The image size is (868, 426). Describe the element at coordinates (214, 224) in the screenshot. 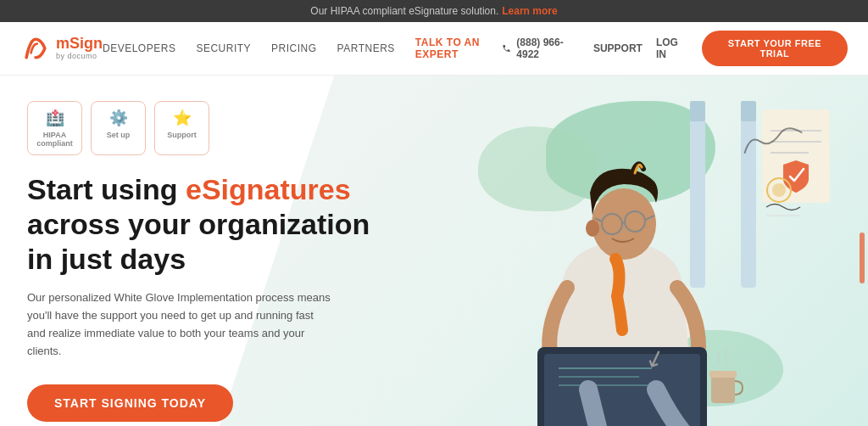

I see `hero-heading: Start using eSignatures across your orga…` at that location.